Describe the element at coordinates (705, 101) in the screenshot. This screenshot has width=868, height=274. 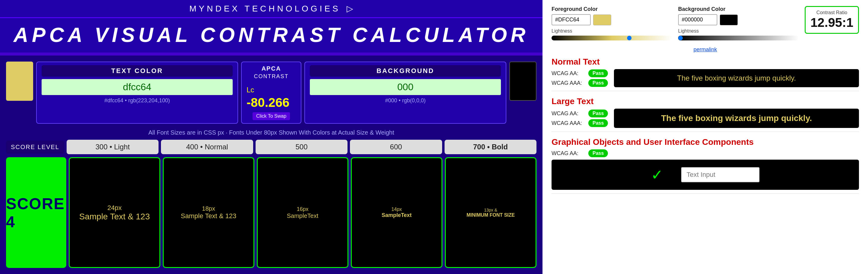
I see `large-text-title: Large Text` at that location.